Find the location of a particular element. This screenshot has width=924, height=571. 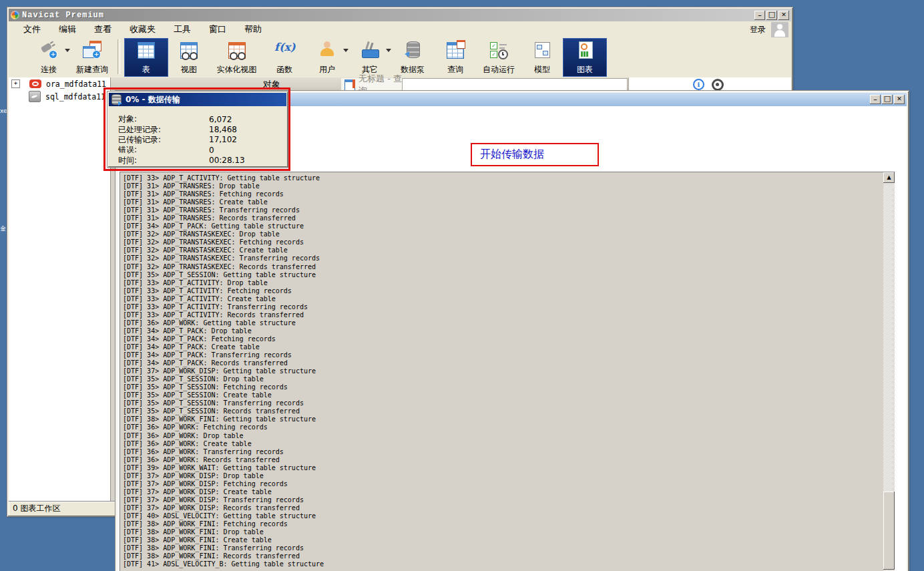

desktop-fragment-1: 金 is located at coordinates (3, 228).